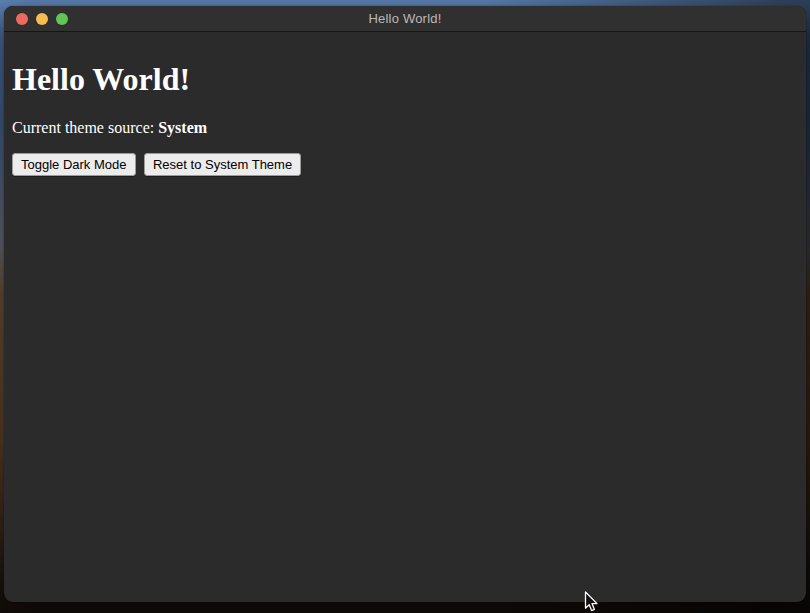 The height and width of the screenshot is (613, 810). What do you see at coordinates (405, 19) in the screenshot?
I see `titlebar-drag-region: Hello World!` at bounding box center [405, 19].